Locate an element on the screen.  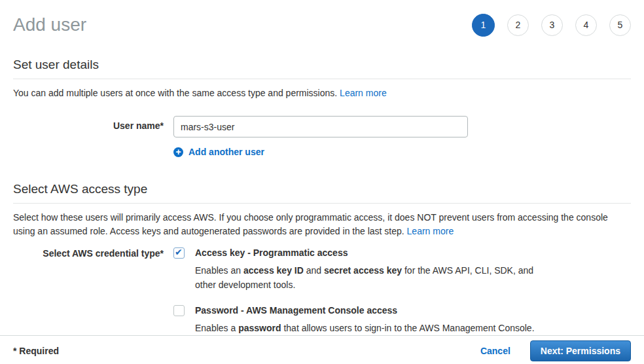
user-details-intro-text: You can add multiple users at once with … is located at coordinates (175, 93).